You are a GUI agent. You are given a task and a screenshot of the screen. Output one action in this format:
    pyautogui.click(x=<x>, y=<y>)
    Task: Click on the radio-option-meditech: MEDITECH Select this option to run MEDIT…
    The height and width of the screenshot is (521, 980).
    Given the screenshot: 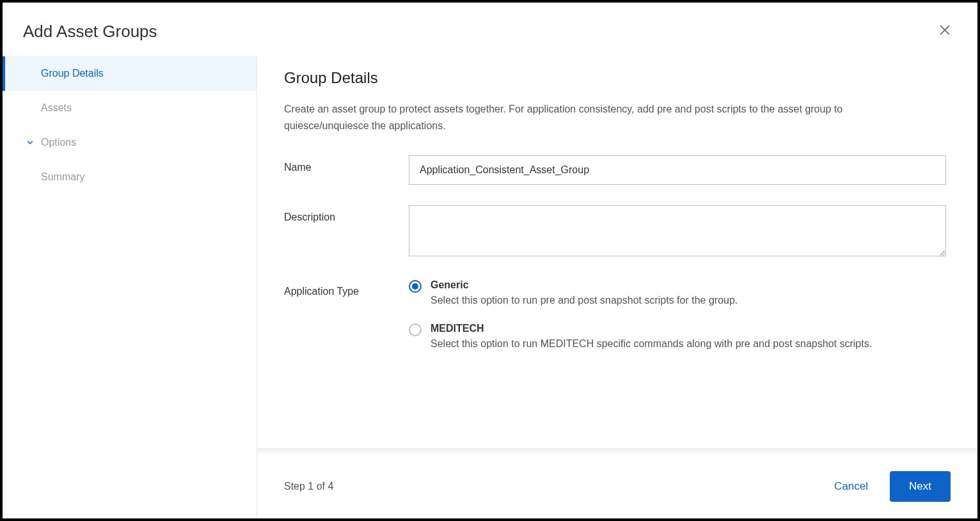 What is the action you would take?
    pyautogui.click(x=677, y=336)
    